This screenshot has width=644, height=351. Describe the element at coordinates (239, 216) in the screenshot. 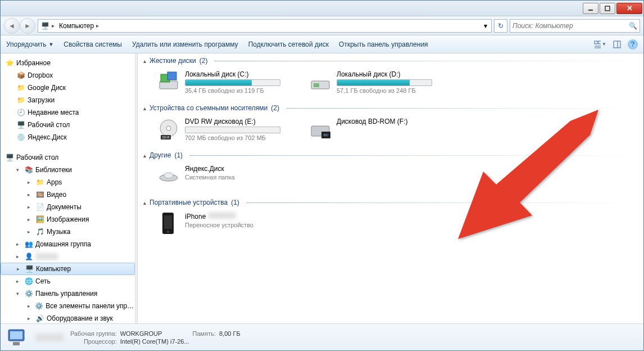

I see `drive-name: iPhone` at that location.